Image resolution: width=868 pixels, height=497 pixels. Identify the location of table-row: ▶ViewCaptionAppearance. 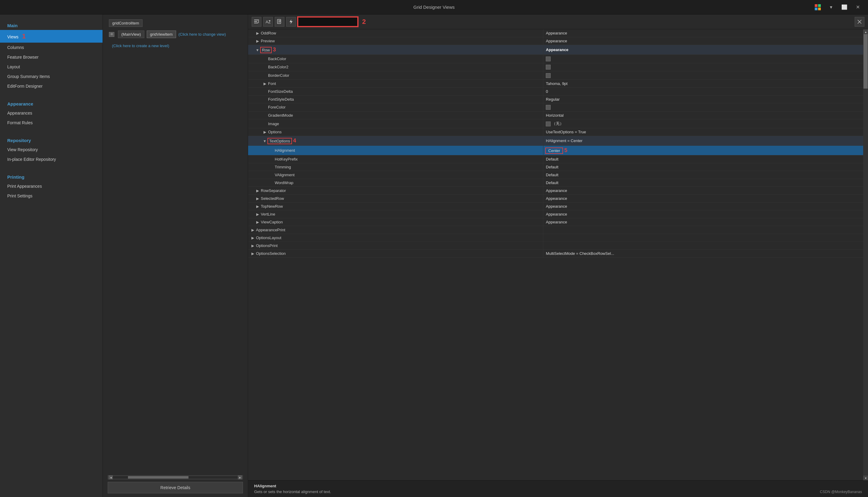
(555, 222).